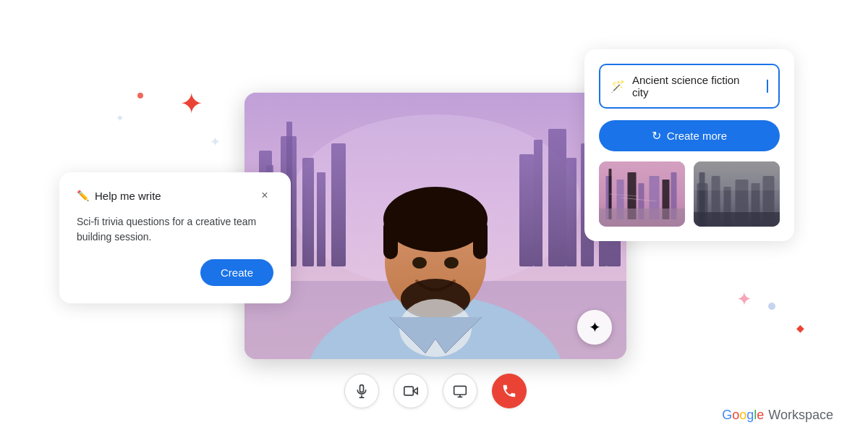 The image size is (868, 446). Describe the element at coordinates (801, 416) in the screenshot. I see `workspace-text: Workspace` at that location.